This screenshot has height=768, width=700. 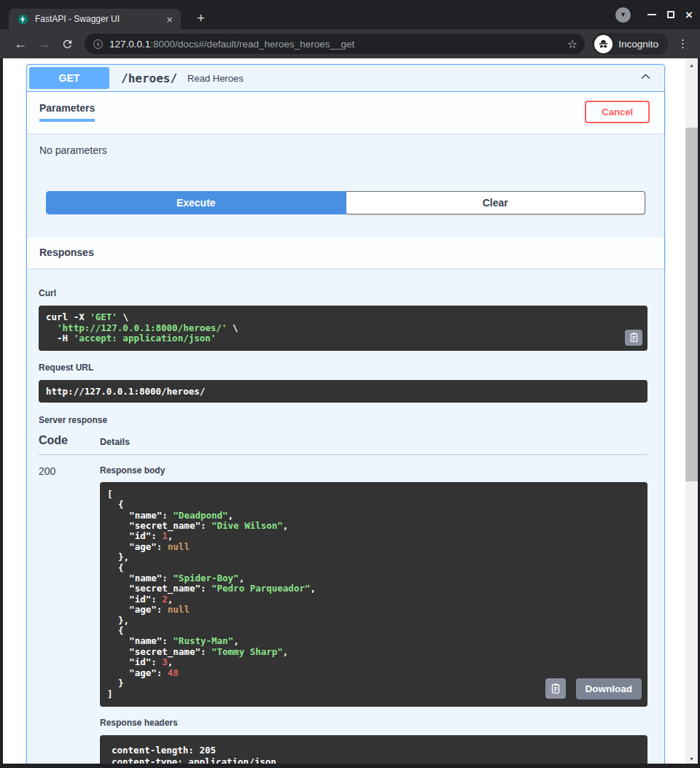 I want to click on method-badge: GET, so click(x=69, y=78).